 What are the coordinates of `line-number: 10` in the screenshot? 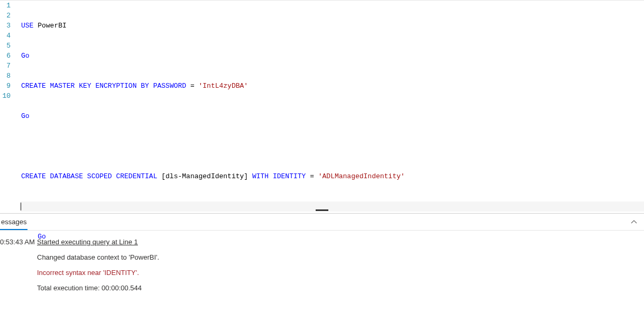 It's located at (5, 96).